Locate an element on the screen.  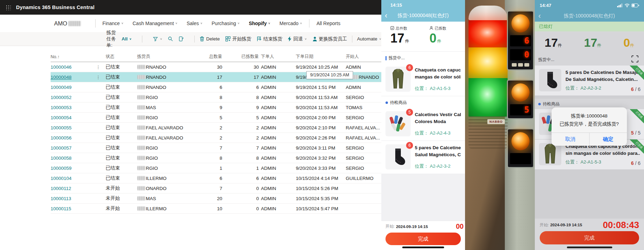
action-flag-button: 结束拣货 is located at coordinates (269, 39).